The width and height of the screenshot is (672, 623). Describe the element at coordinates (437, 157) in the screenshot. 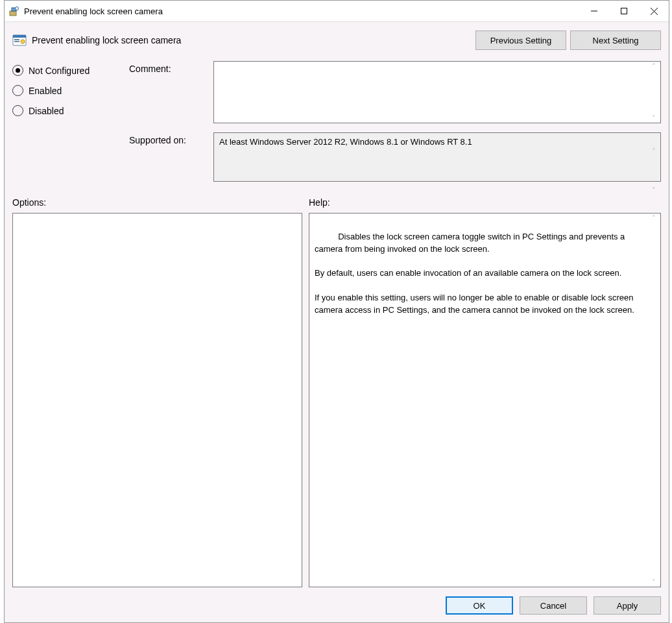

I see `supported-on-box: At least Windows Server 2012 R2, Windows…` at that location.